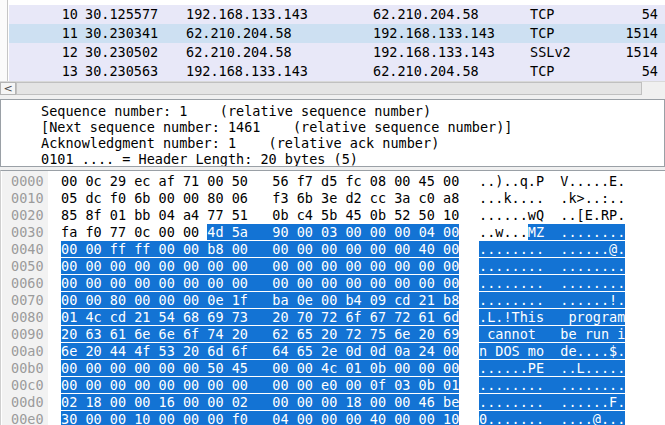  What do you see at coordinates (44, 52) in the screenshot?
I see `packet-no-cell: 12` at bounding box center [44, 52].